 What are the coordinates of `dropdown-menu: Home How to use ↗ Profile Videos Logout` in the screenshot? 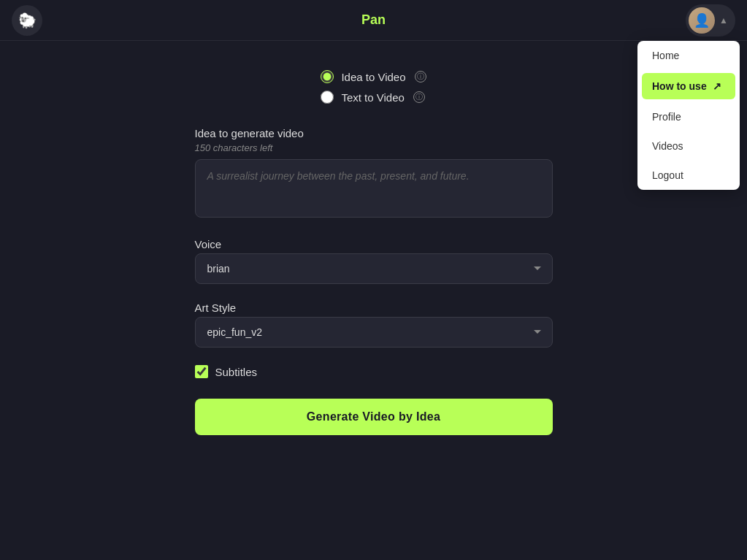 It's located at (689, 115).